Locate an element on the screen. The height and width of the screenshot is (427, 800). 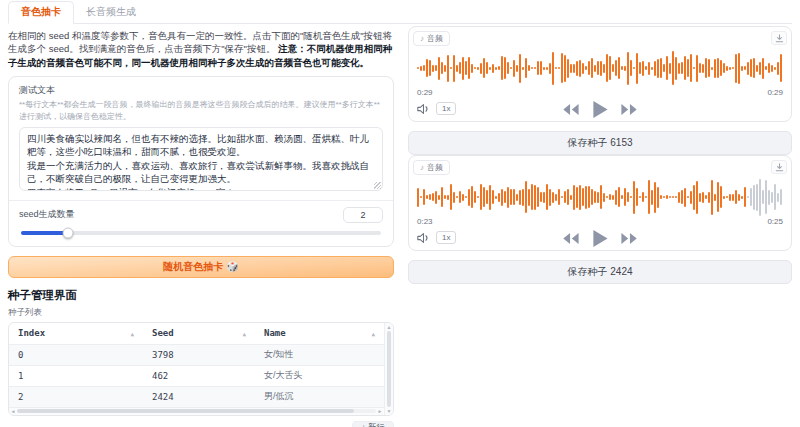
scroll-left-icon: ◀ is located at coordinates (13, 411).